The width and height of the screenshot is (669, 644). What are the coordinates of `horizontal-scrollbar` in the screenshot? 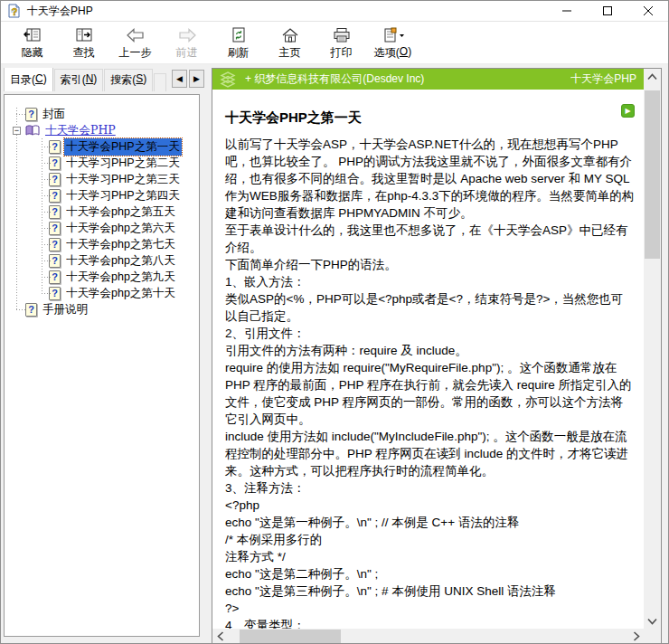 It's located at (429, 637).